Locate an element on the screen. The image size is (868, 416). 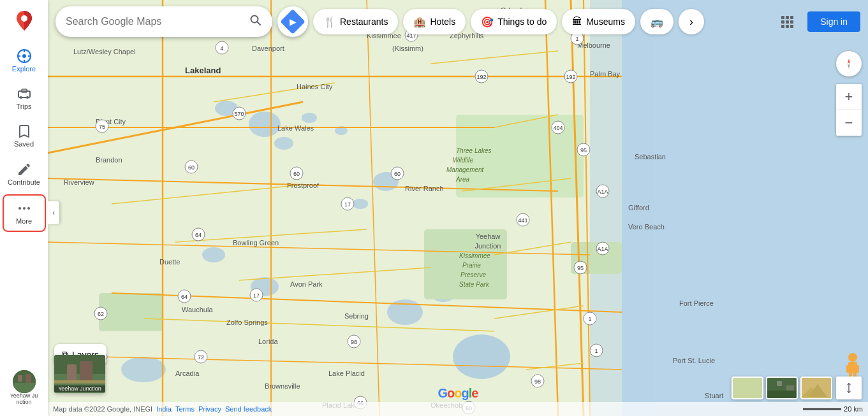
rotate-button is located at coordinates (849, 388).